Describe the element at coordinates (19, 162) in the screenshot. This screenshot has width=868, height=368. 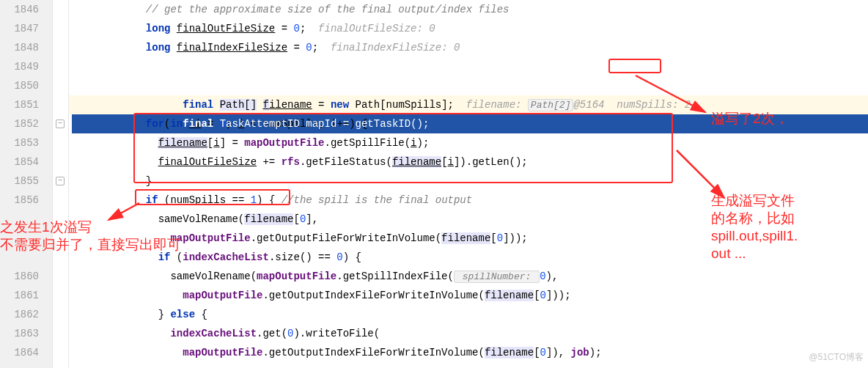
I see `line-number: 1854` at that location.